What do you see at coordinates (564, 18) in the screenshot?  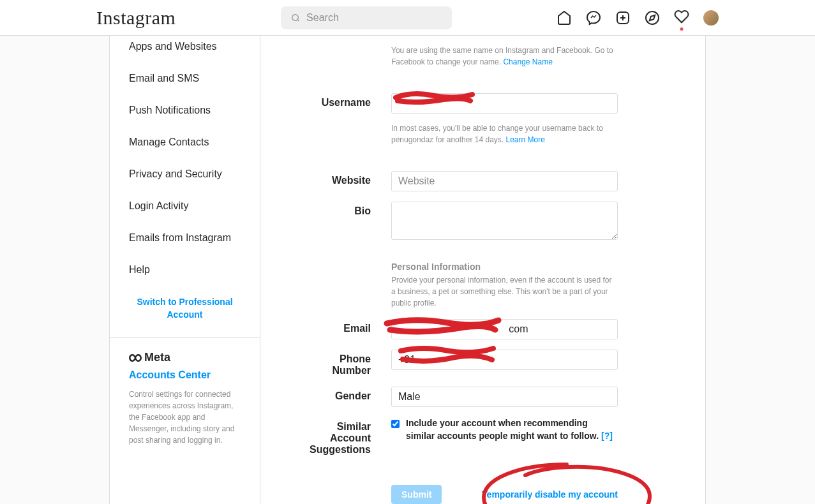 I see `home-icon` at bounding box center [564, 18].